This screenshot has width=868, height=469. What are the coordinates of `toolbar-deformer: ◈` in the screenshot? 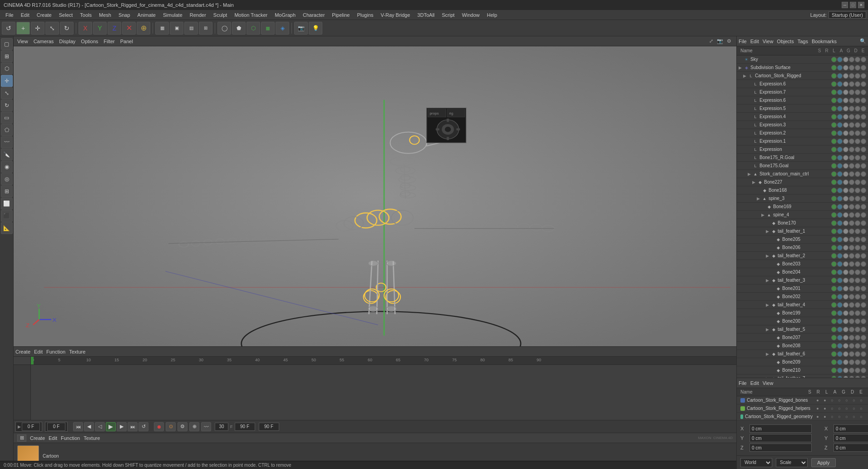 It's located at (282, 28).